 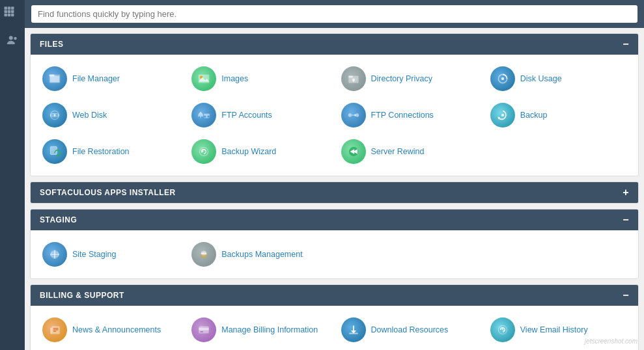 I want to click on file-manager-item: File Manager, so click(x=111, y=79).